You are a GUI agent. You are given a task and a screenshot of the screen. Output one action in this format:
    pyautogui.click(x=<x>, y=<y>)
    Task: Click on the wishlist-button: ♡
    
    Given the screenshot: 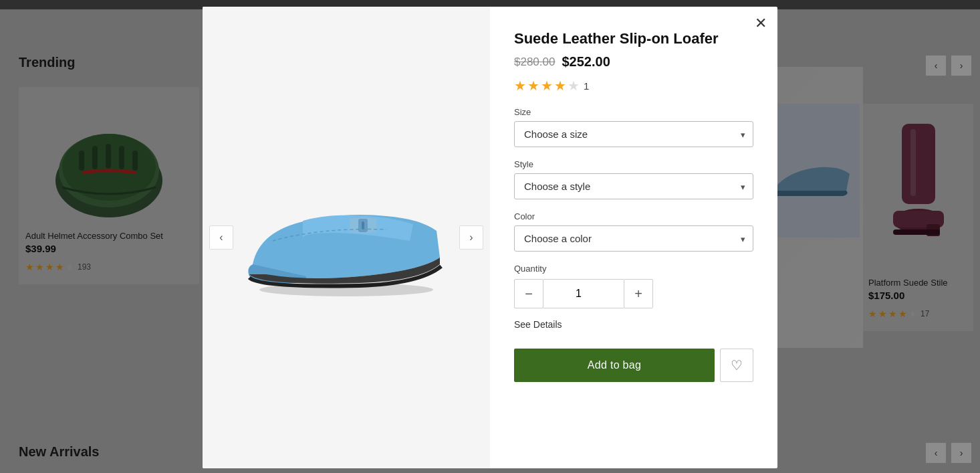 What is the action you would take?
    pyautogui.click(x=737, y=365)
    